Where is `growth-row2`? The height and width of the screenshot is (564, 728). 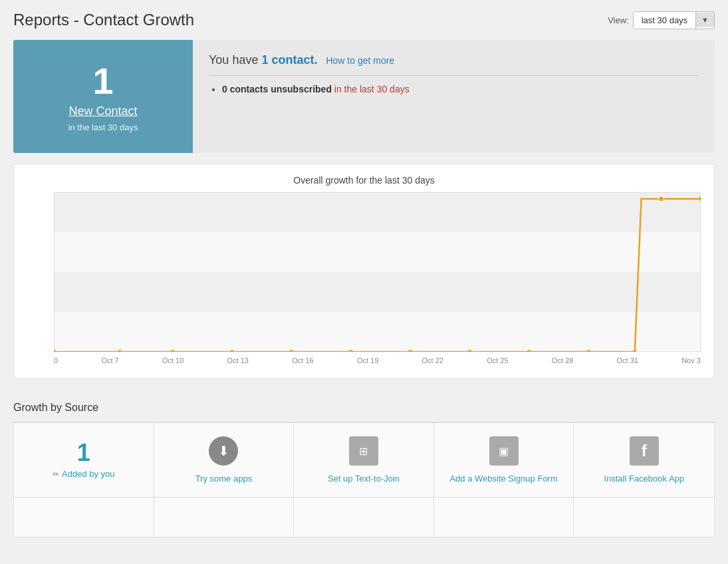 growth-row2 is located at coordinates (364, 517).